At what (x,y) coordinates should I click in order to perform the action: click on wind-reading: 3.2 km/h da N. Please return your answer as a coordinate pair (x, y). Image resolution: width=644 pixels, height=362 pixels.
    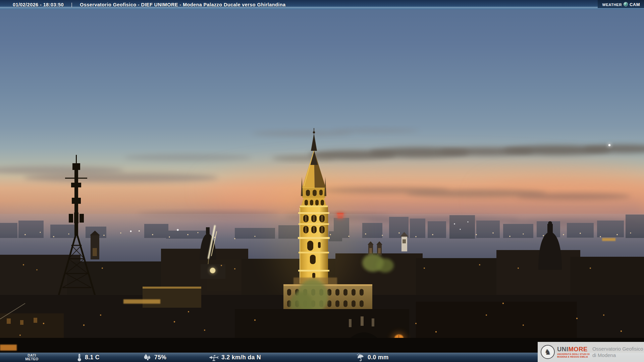
    Looking at the image, I should click on (234, 357).